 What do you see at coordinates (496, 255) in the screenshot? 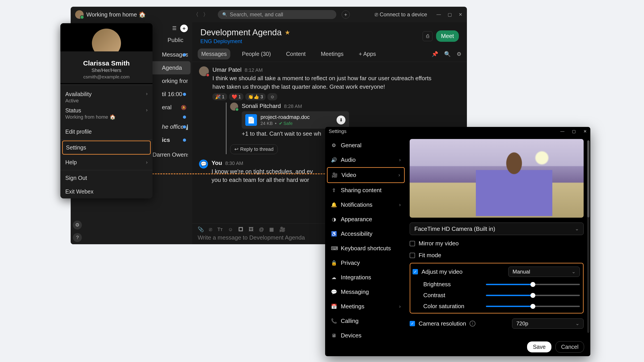
I see `fit-checkbox: Fit mode` at bounding box center [496, 255].